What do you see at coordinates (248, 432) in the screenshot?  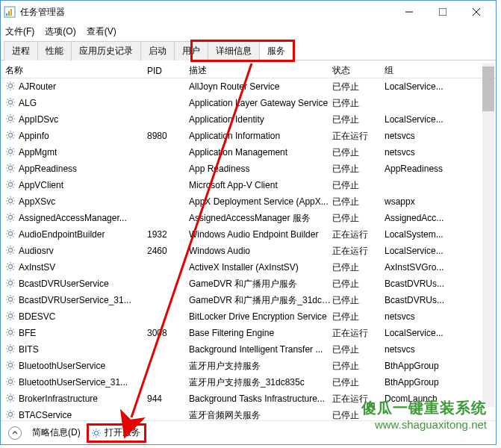 I see `bottombar: 简略信息(D) 打开服务` at bounding box center [248, 432].